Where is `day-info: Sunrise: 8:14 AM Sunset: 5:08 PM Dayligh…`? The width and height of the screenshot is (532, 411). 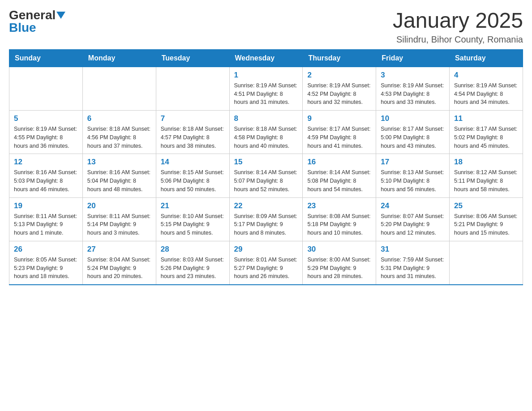
day-info: Sunrise: 8:14 AM Sunset: 5:08 PM Dayligh… is located at coordinates (339, 181).